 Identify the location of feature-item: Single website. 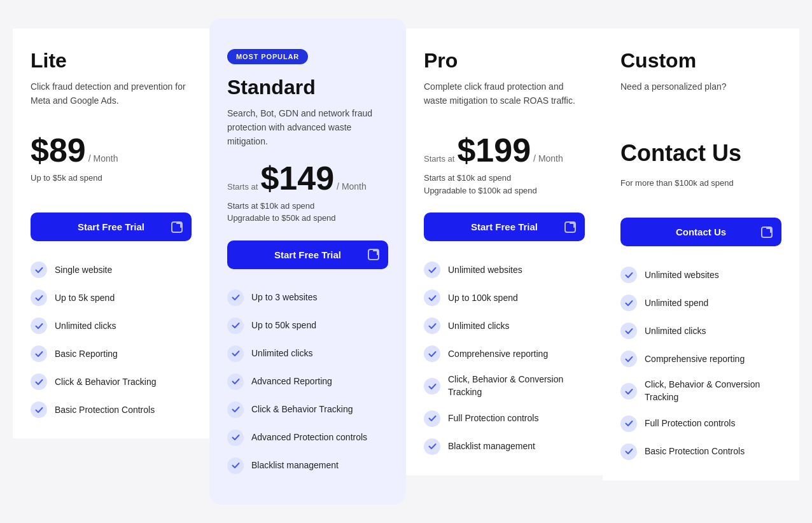
(111, 270).